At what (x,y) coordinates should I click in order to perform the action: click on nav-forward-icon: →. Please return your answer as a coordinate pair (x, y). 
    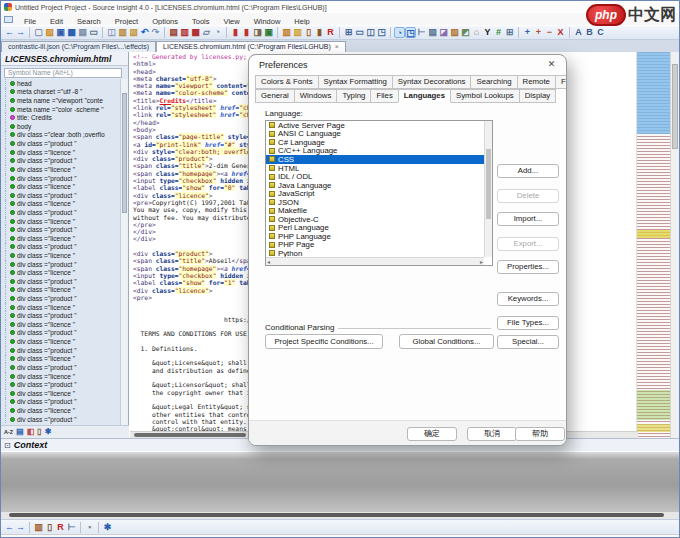
    Looking at the image, I should click on (20, 32).